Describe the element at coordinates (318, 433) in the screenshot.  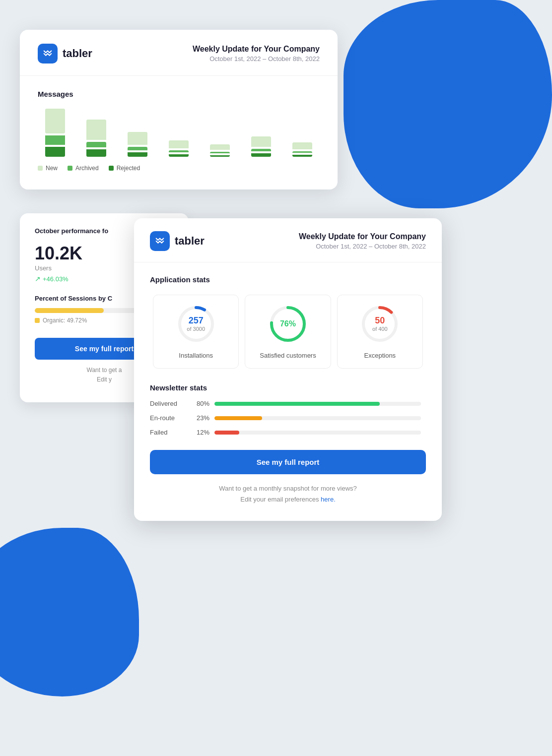
I see `nl-failed-bar-wrap` at that location.